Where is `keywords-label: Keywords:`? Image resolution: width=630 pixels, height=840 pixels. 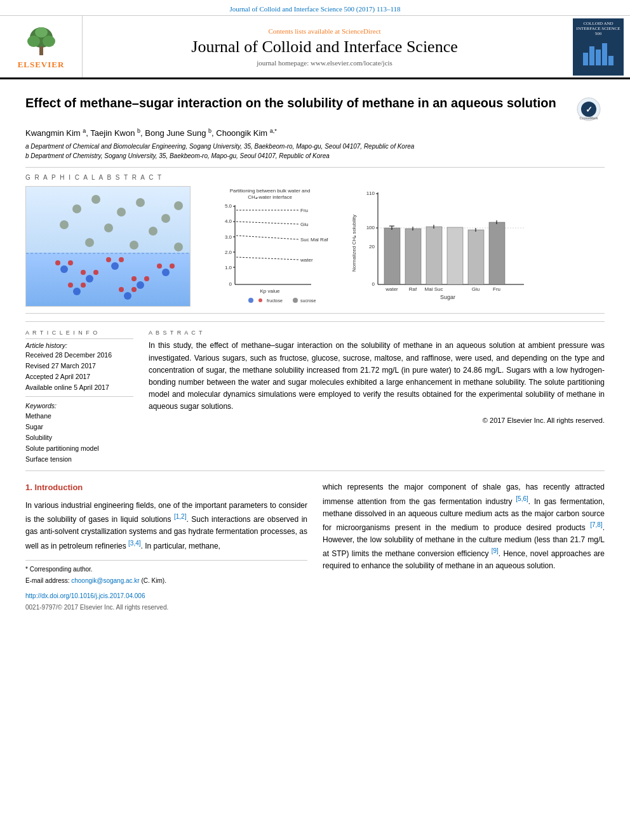
keywords-label: Keywords: is located at coordinates (79, 406).